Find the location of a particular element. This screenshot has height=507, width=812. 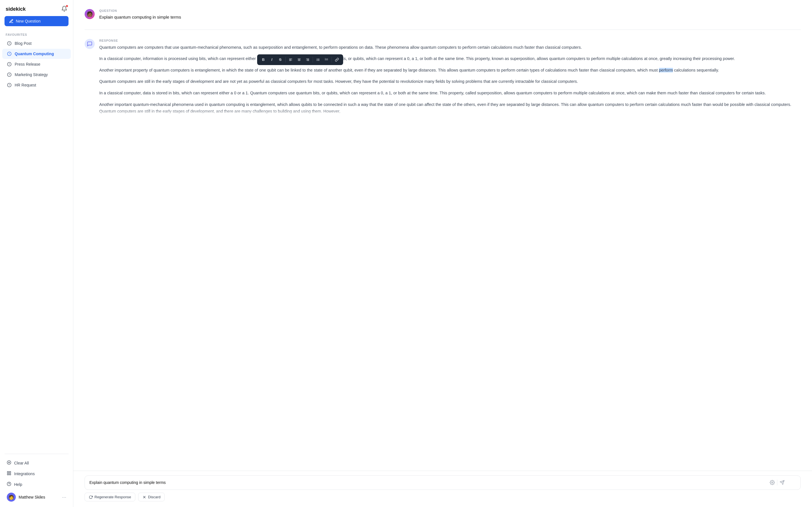

strikethrough-button: S is located at coordinates (280, 60).